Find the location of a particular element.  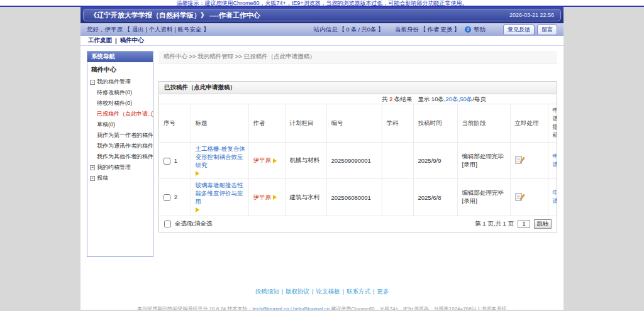

collapse-icon: - is located at coordinates (92, 82).